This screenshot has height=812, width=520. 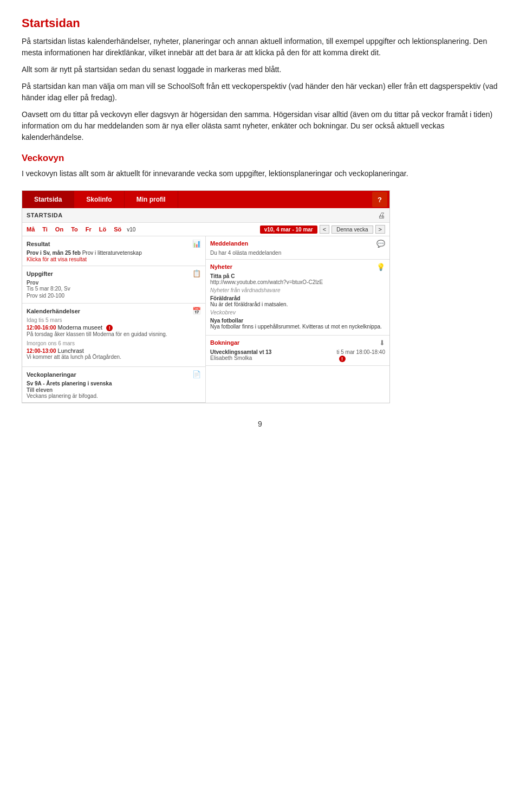 I want to click on week-range: v10, 4 mar - 10 mar, so click(x=289, y=230).